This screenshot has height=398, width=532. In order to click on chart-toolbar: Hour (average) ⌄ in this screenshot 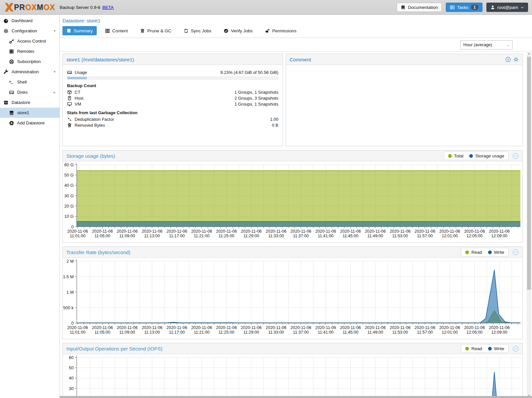, I will do `click(296, 45)`.